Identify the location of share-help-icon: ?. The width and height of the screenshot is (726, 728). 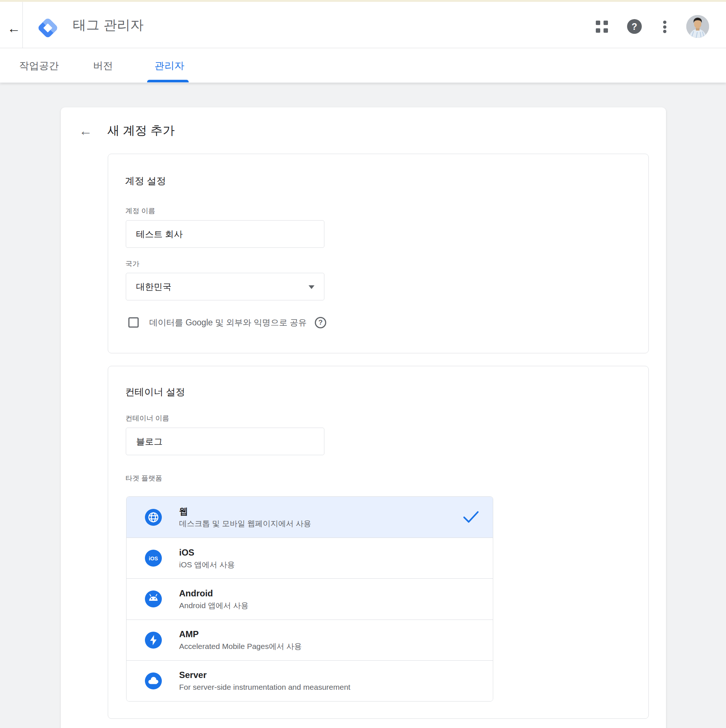
(320, 323).